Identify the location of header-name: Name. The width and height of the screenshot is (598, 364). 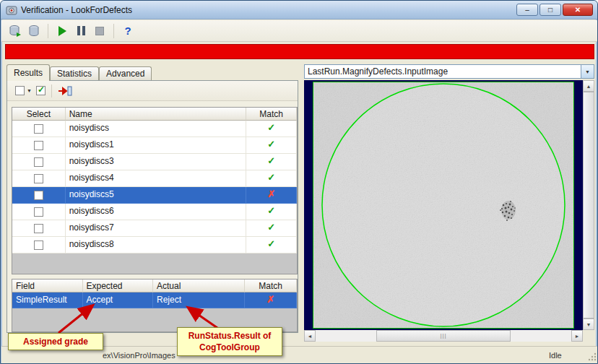
(156, 114).